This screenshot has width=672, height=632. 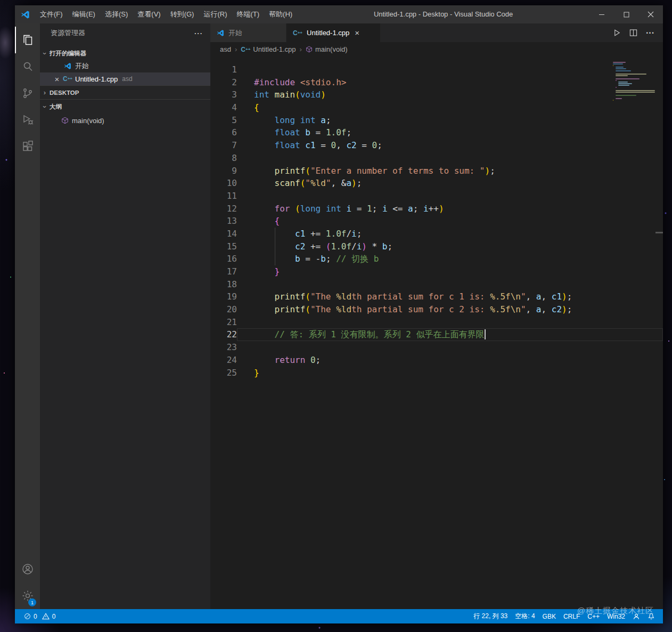 What do you see at coordinates (226, 49) in the screenshot?
I see `breadcrumb-folder: asd` at bounding box center [226, 49].